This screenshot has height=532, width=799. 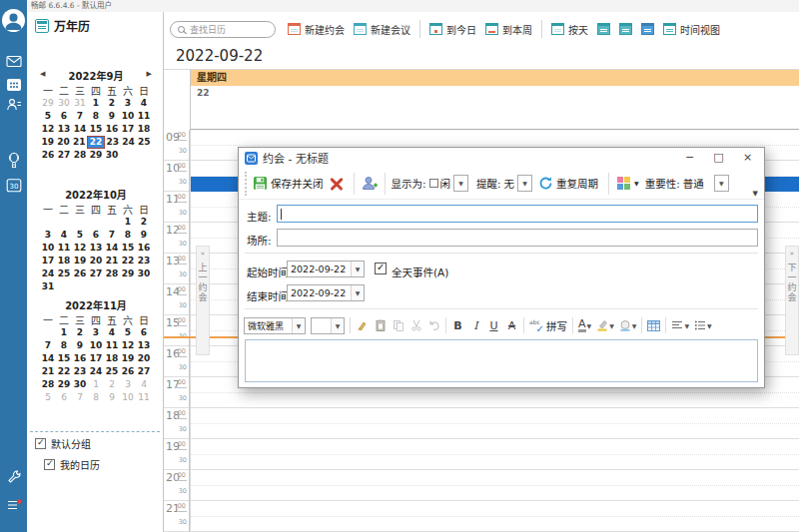 What do you see at coordinates (624, 184) in the screenshot?
I see `categories-button` at bounding box center [624, 184].